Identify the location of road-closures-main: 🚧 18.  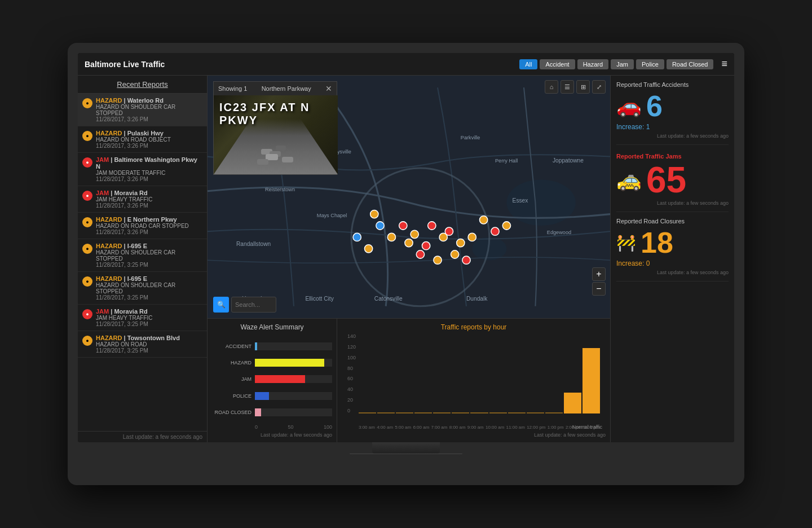
(672, 243).